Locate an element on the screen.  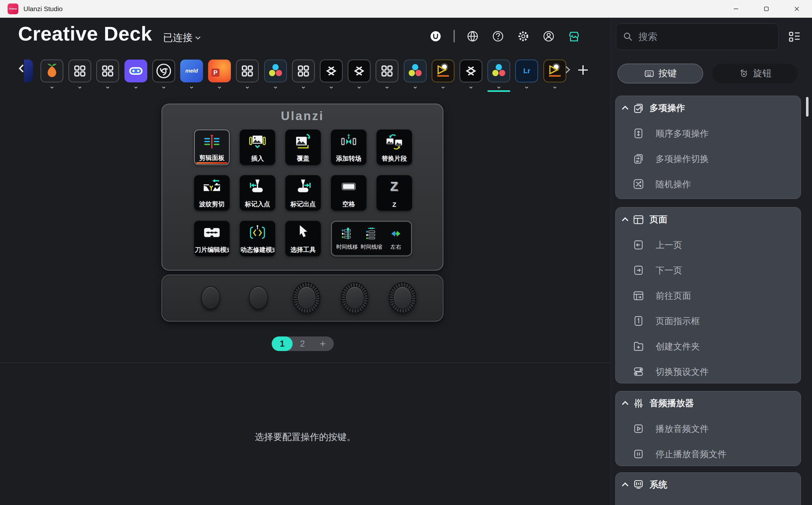
deck-key-label: 波纹剪切 is located at coordinates (212, 204).